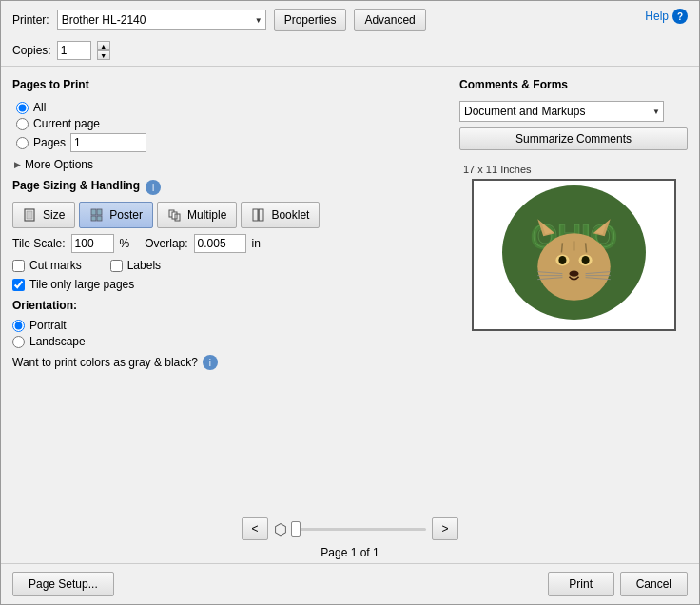 This screenshot has width=700, height=605. I want to click on orientation-title: Orientation:, so click(230, 305).